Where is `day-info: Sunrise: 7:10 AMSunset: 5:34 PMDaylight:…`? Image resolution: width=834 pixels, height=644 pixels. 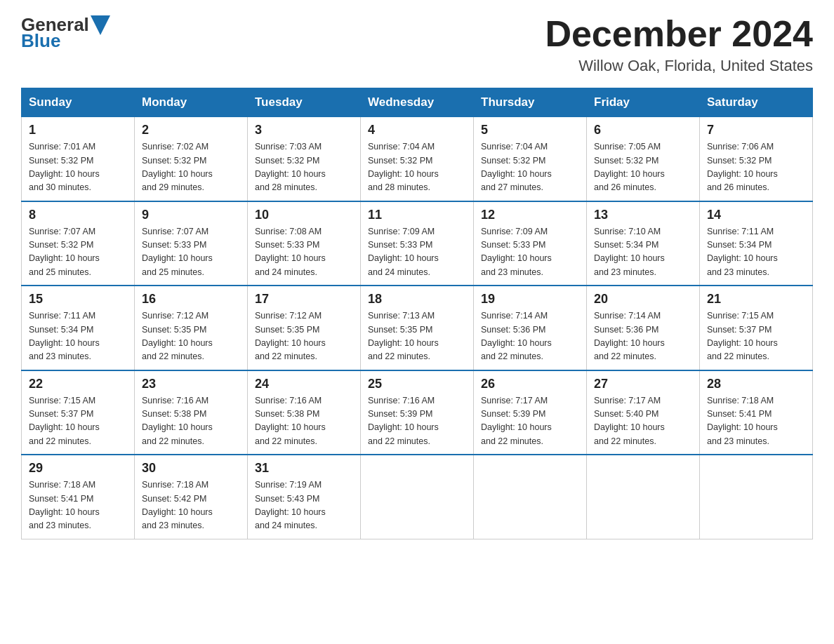 day-info: Sunrise: 7:10 AMSunset: 5:34 PMDaylight:… is located at coordinates (643, 253).